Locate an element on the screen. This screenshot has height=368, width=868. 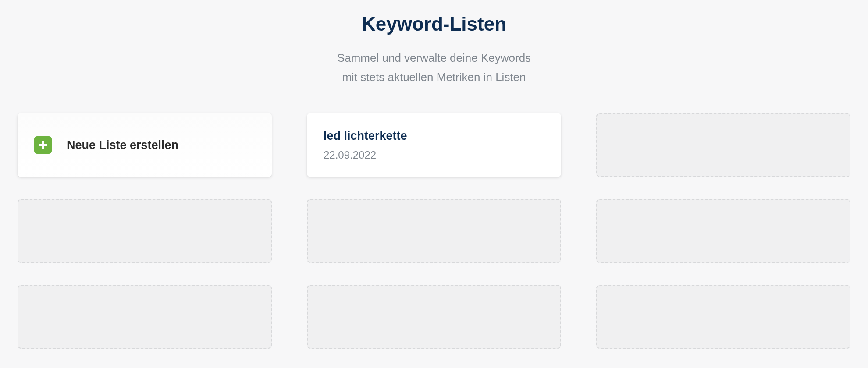
subtitle-line-1: Sammel und verwalte deine Keywords is located at coordinates (434, 58).